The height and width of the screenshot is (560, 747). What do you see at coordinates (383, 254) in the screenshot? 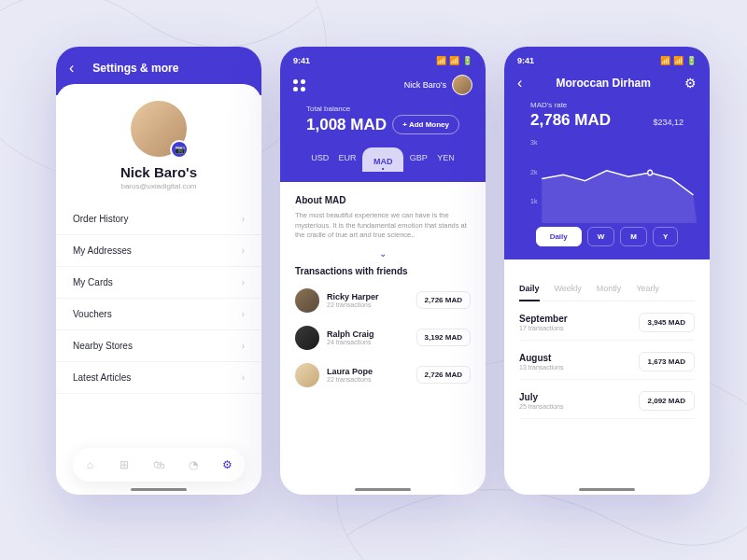
I see `expand-icon: ⌄` at bounding box center [383, 254].